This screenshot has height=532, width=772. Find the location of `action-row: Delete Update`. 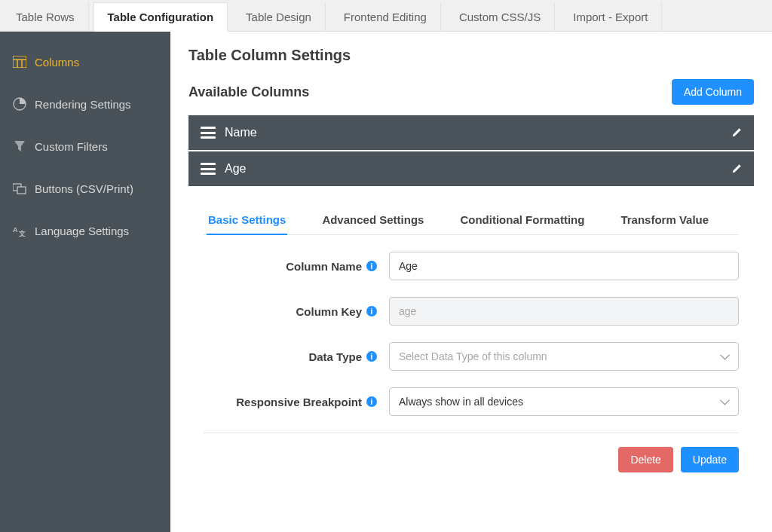

action-row: Delete Update is located at coordinates (464, 460).